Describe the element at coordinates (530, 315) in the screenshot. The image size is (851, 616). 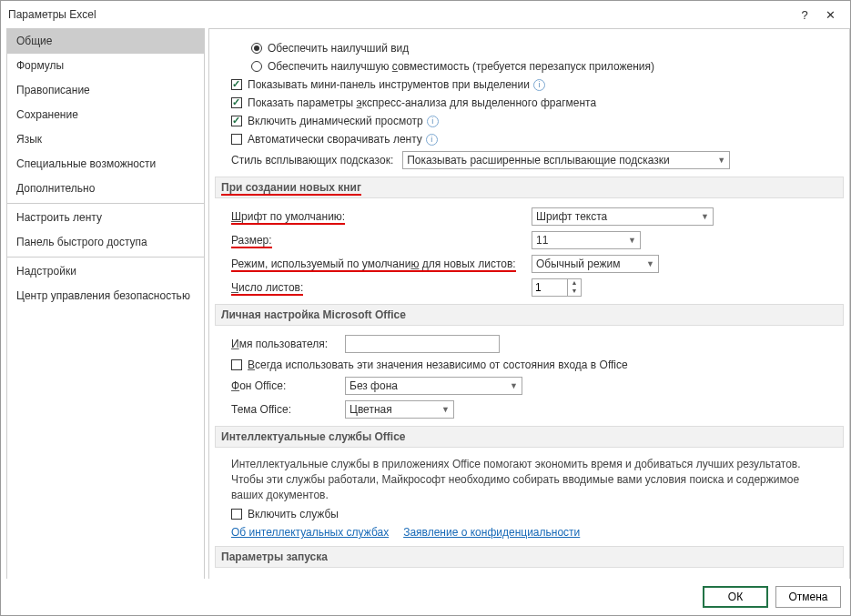
I see `section-personalize: Личная настройка Microsoft Office` at that location.